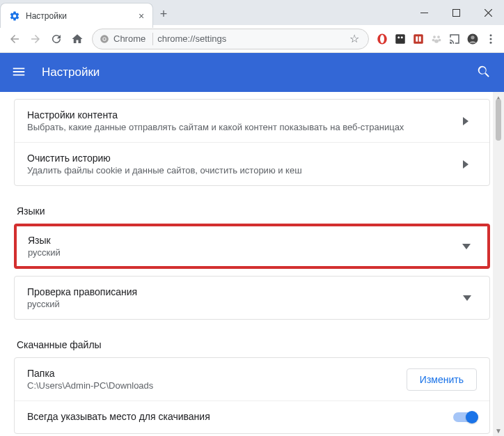 The height and width of the screenshot is (436, 504). I want to click on cast-icon, so click(455, 39).